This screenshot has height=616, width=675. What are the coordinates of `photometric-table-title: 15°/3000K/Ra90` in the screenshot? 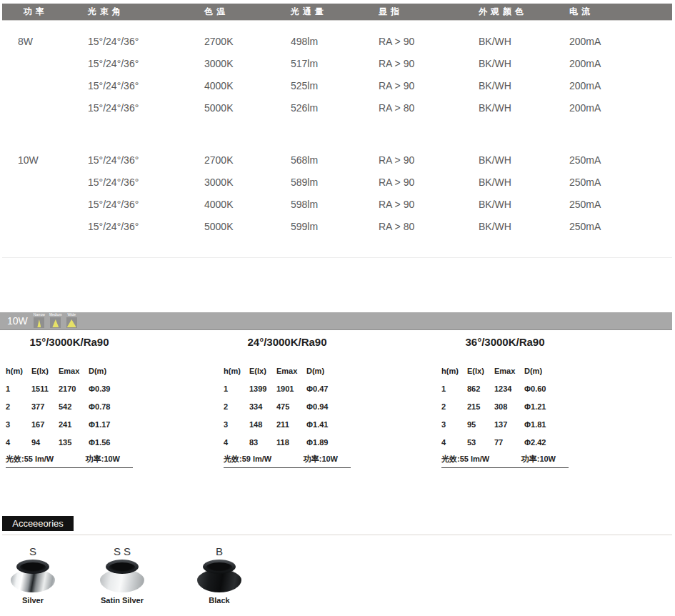 It's located at (69, 342).